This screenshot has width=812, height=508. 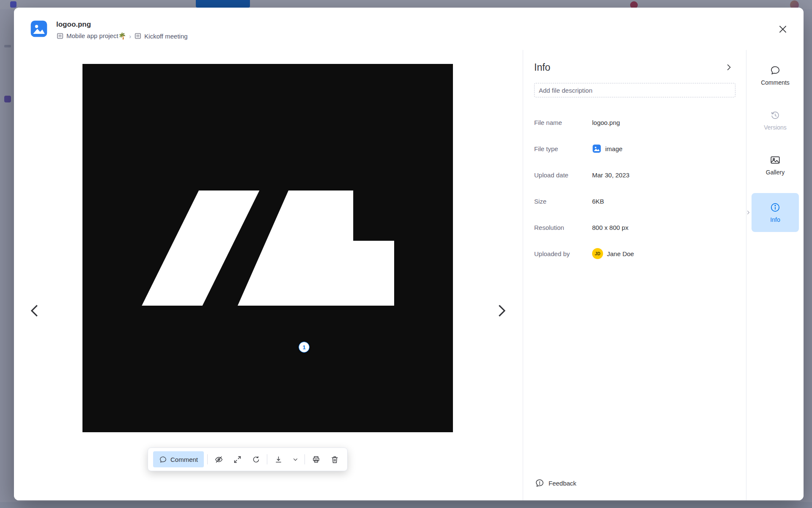 I want to click on gallery-icon, so click(x=775, y=160).